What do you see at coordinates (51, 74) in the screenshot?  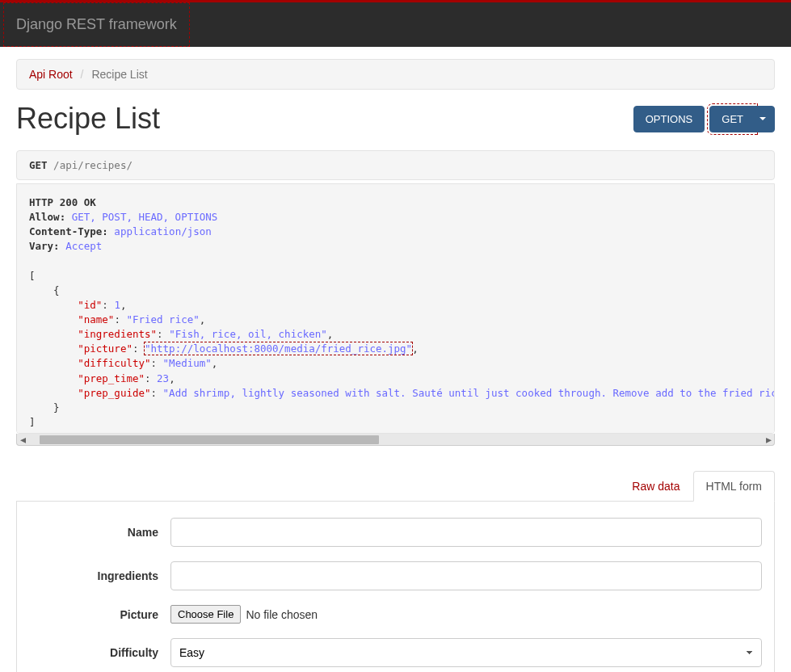 I see `breadcrumb-api-root-link: Api Root` at bounding box center [51, 74].